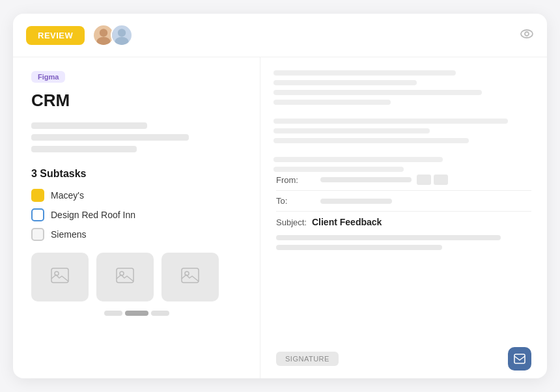 The width and height of the screenshot is (560, 392). I want to click on send-icon, so click(520, 359).